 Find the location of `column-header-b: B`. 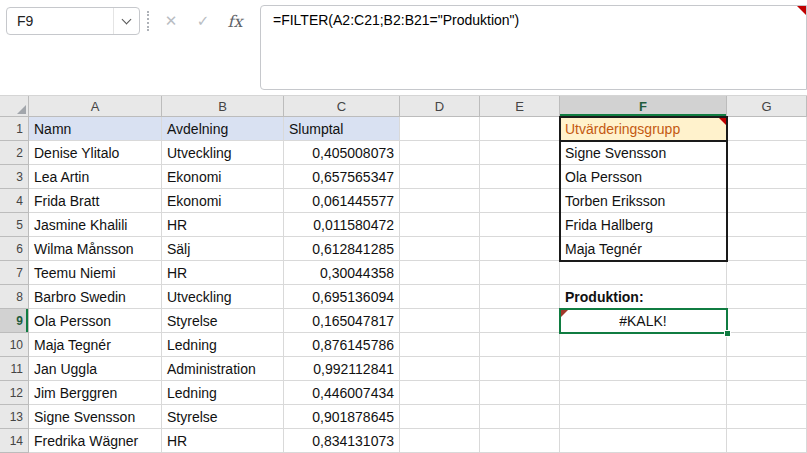

column-header-b: B is located at coordinates (223, 106).